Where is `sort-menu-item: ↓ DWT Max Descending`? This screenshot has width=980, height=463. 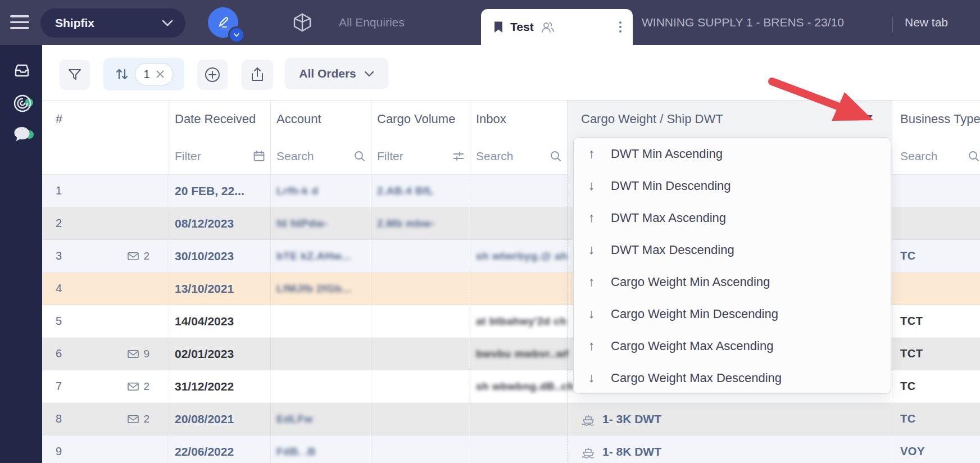 sort-menu-item: ↓ DWT Max Descending is located at coordinates (732, 249).